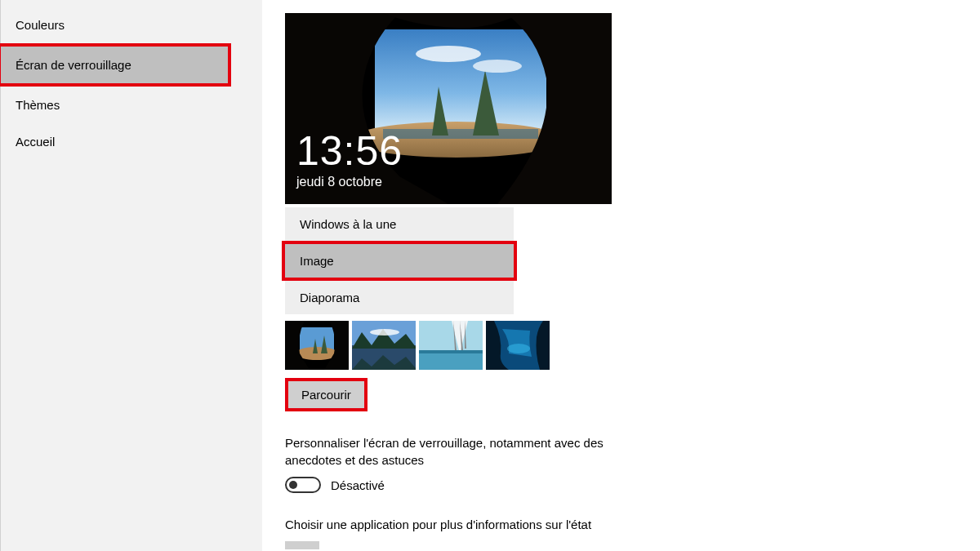 This screenshot has height=551, width=980. I want to click on lockscreen-preview: 13:56 jeudi 8 octobre, so click(448, 109).